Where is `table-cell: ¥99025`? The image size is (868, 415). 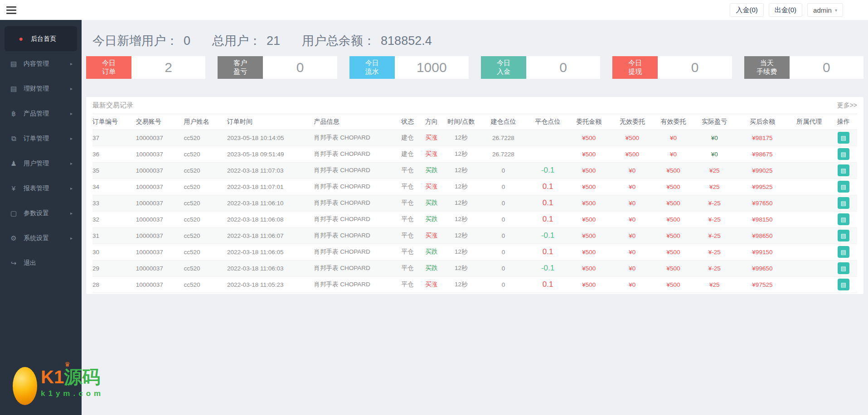
table-cell: ¥99025 is located at coordinates (762, 170).